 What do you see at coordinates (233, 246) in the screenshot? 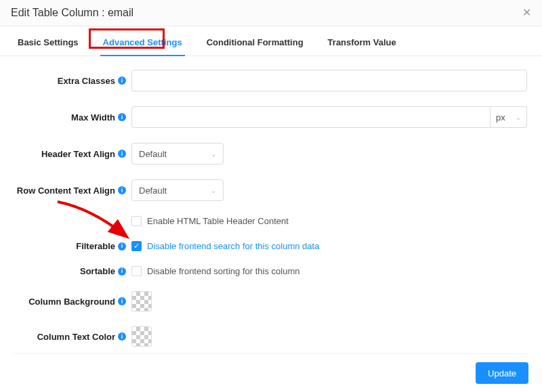
I see `filterable-label: Disable frontend search for this column …` at bounding box center [233, 246].